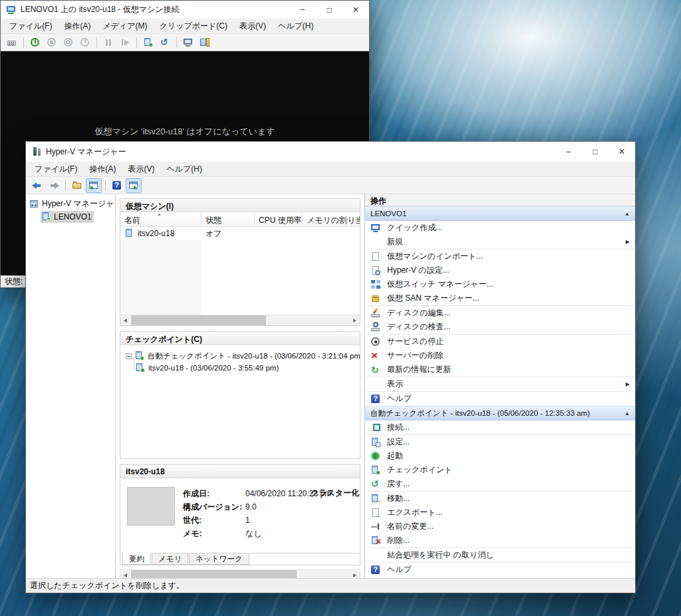  What do you see at coordinates (500, 499) in the screenshot?
I see `action-item: 移動...` at bounding box center [500, 499].